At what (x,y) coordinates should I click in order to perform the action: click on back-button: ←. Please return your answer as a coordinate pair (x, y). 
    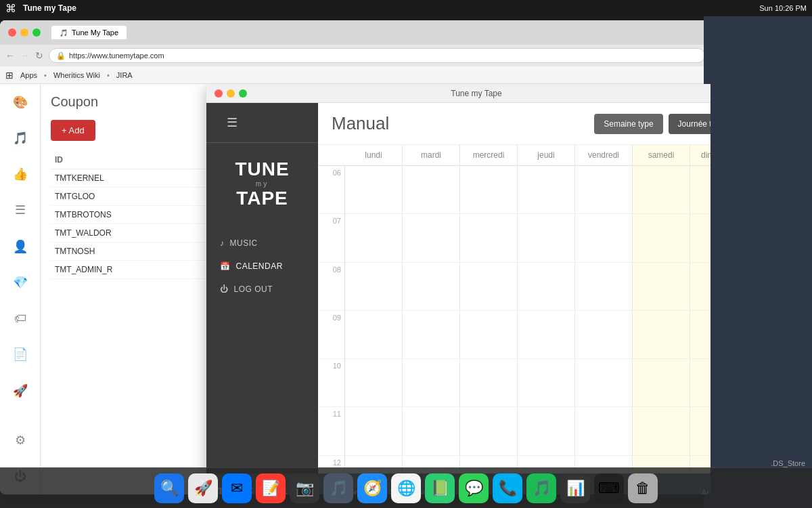
    Looking at the image, I should click on (10, 56).